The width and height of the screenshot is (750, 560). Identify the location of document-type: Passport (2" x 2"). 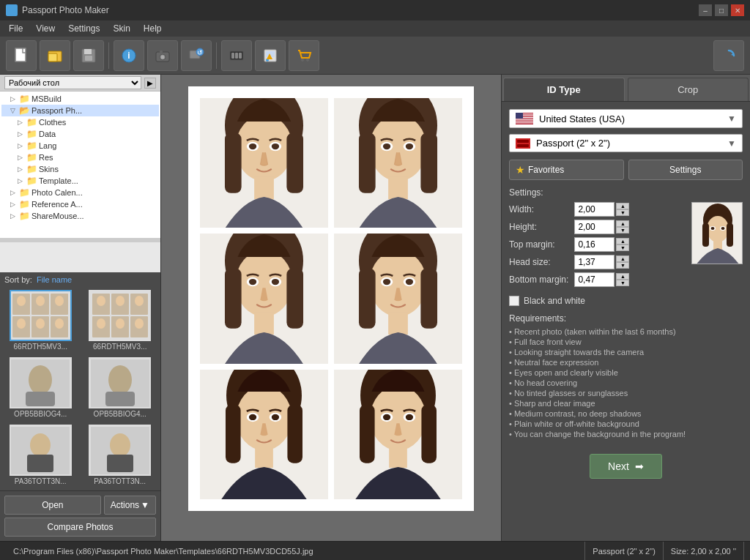
(573, 143).